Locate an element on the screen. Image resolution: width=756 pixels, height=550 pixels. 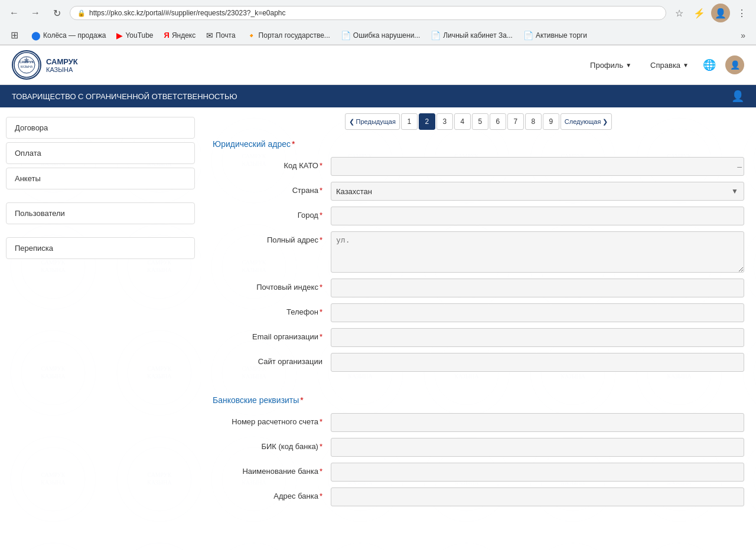
bookmark-lichnyi-label: Личный кабинет За... is located at coordinates (478, 35).